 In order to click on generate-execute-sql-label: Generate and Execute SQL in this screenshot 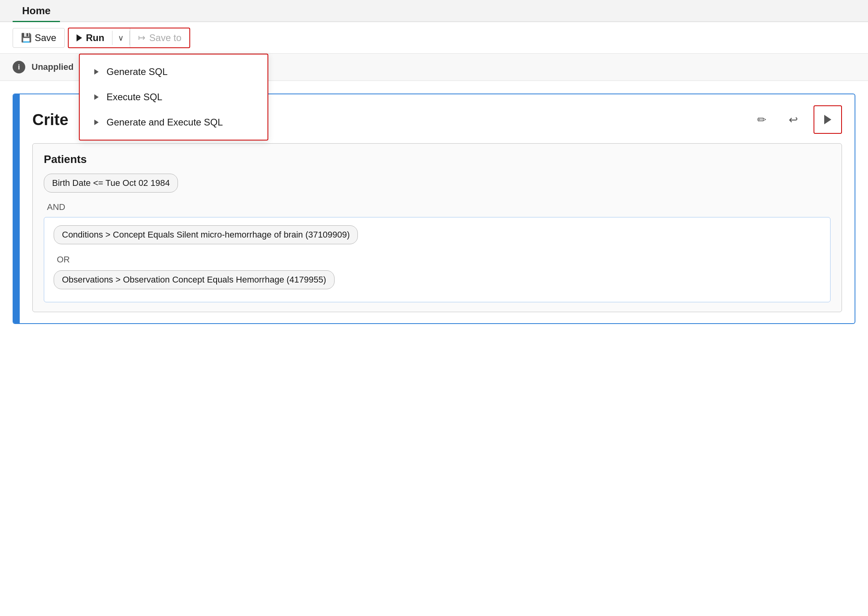, I will do `click(165, 122)`.